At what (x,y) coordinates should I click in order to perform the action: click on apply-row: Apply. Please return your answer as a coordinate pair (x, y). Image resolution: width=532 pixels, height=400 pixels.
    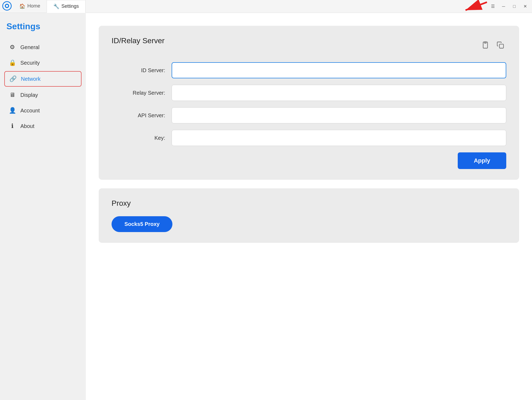
    Looking at the image, I should click on (309, 161).